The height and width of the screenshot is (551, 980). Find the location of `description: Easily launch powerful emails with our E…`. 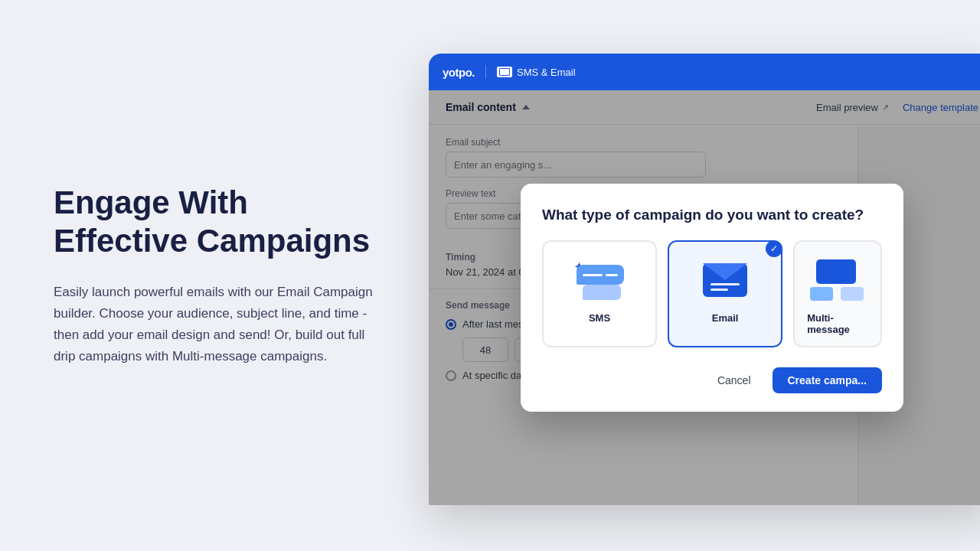

description: Easily launch powerful emails with our E… is located at coordinates (214, 324).